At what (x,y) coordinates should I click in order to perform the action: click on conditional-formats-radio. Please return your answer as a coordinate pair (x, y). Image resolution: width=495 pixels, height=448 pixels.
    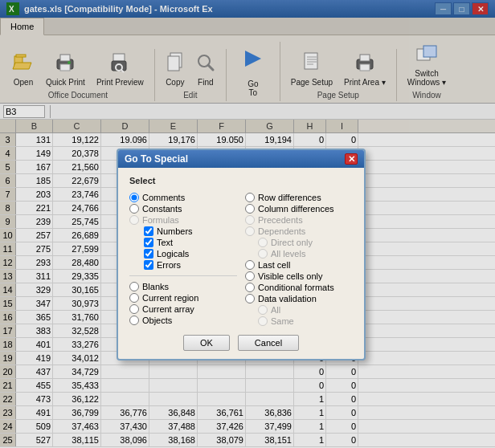
    Looking at the image, I should click on (250, 287).